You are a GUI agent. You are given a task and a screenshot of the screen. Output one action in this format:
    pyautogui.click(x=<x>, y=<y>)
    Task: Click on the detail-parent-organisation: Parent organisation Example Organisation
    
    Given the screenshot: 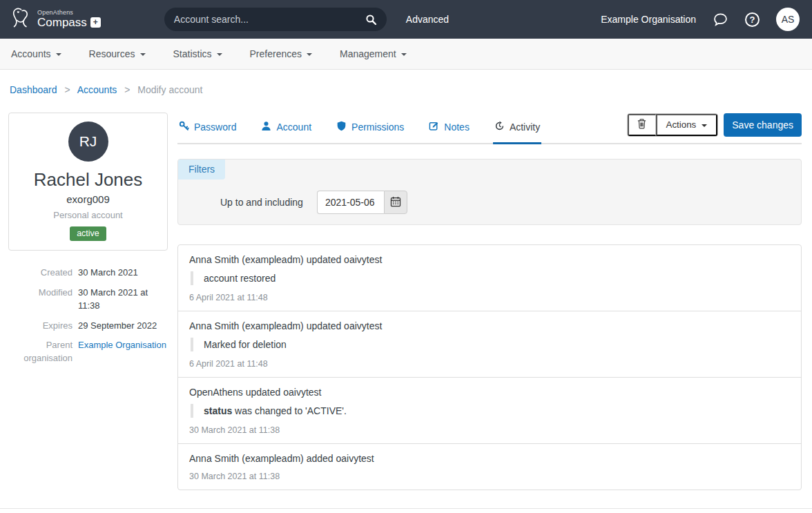 What is the action you would take?
    pyautogui.click(x=88, y=352)
    